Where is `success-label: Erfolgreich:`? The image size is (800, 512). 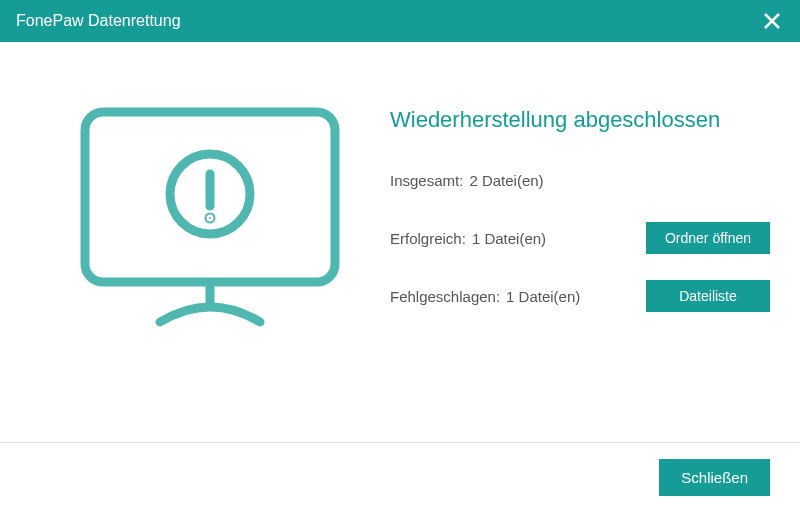 success-label: Erfolgreich: is located at coordinates (428, 238).